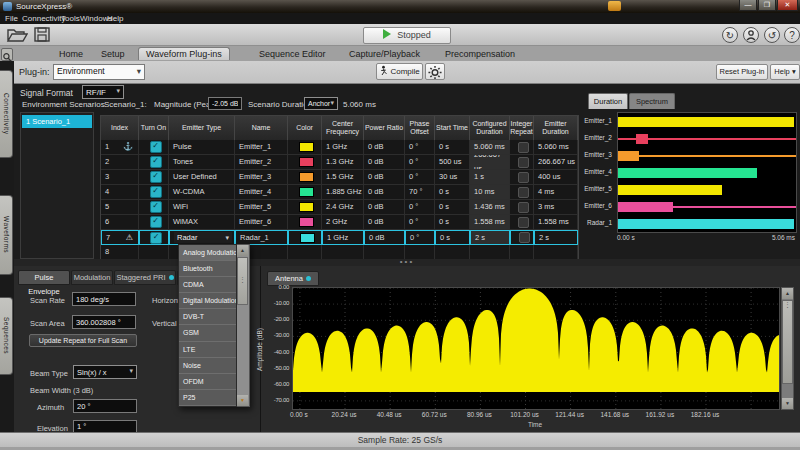 This screenshot has width=800, height=450. Describe the element at coordinates (208, 269) in the screenshot. I see `emitter-type-option: Bluetooth` at that location.